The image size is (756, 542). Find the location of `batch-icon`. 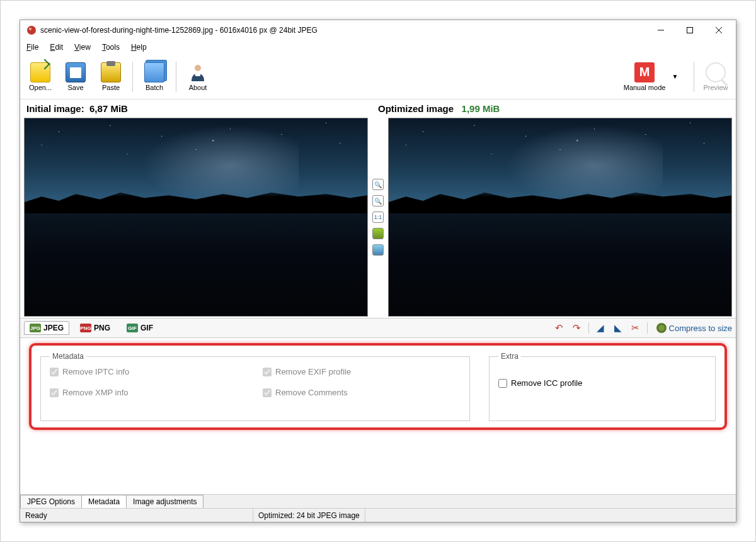

batch-icon is located at coordinates (154, 72).